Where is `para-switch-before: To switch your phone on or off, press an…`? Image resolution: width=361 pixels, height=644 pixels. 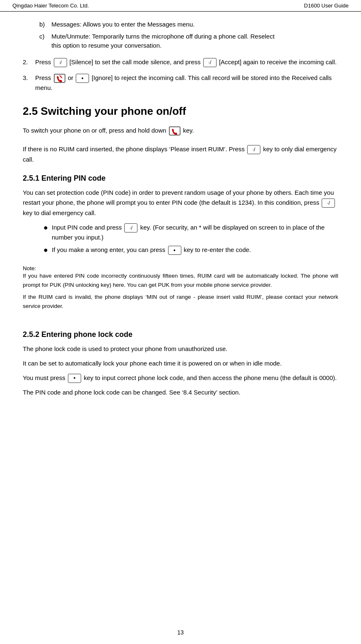
para-switch-before: To switch your phone on or off, press an… is located at coordinates (94, 130).